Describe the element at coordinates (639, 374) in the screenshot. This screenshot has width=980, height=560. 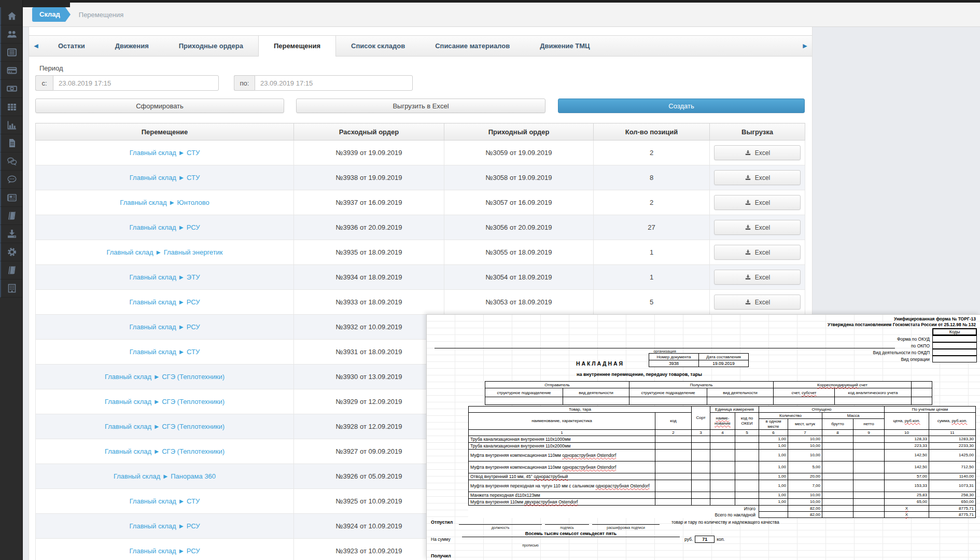
I see `doc-subtitle: на внутреннее перемещение, передачу това…` at that location.